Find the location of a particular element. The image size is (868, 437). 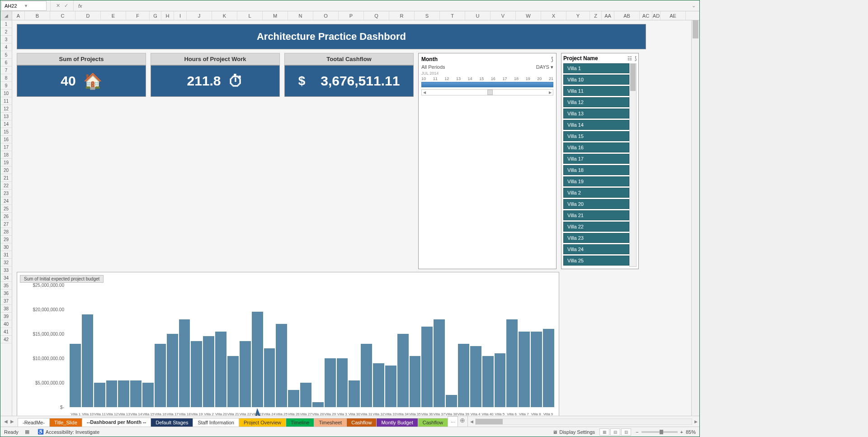

tab-nav-left-icon: ◀ is located at coordinates (6, 422).